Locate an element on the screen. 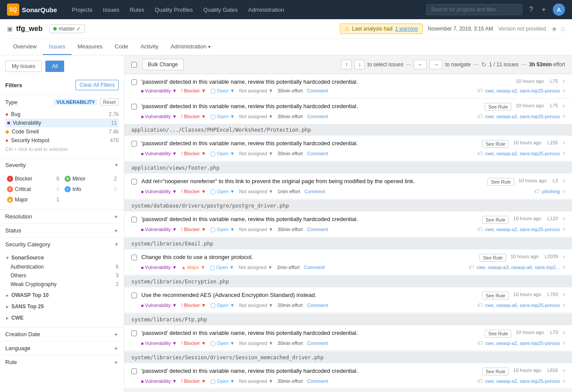 The image size is (572, 392). tag-filter-icon-7: ▿ is located at coordinates (564, 267).